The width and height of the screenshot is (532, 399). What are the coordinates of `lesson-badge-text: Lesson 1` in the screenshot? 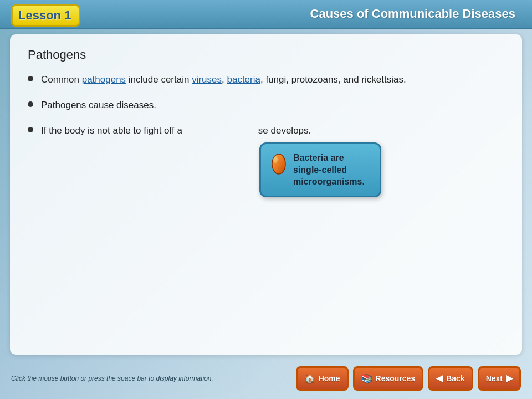 It's located at (44, 16).